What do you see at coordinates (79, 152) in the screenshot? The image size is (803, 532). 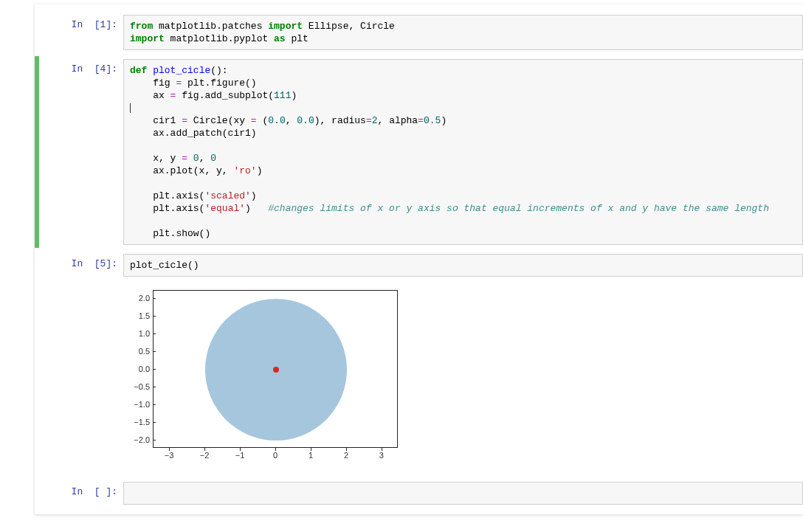 I see `input-prompt-2: In [4]:` at bounding box center [79, 152].